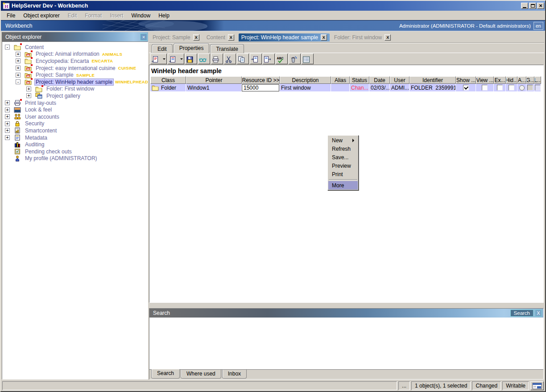 The height and width of the screenshot is (392, 546). I want to click on spell-check-button: ABC, so click(282, 59).